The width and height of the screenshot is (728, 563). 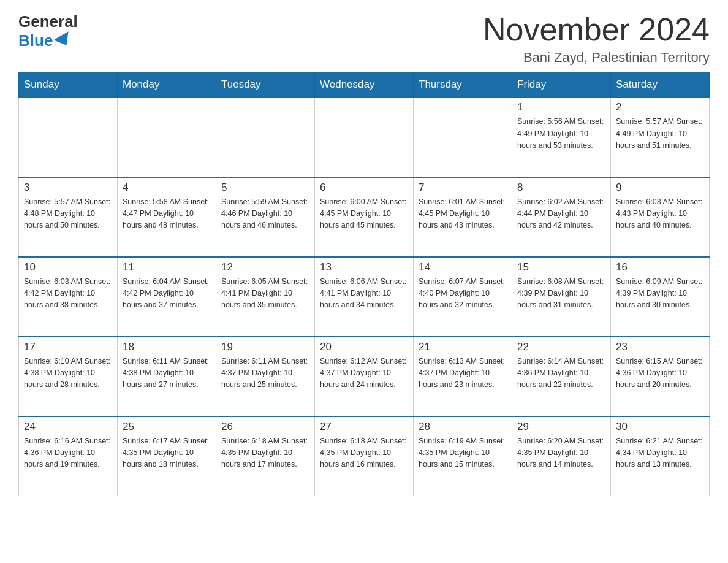 I want to click on title-block: November 2024 Bani Zayd, Palestinian Ter…, so click(x=596, y=39).